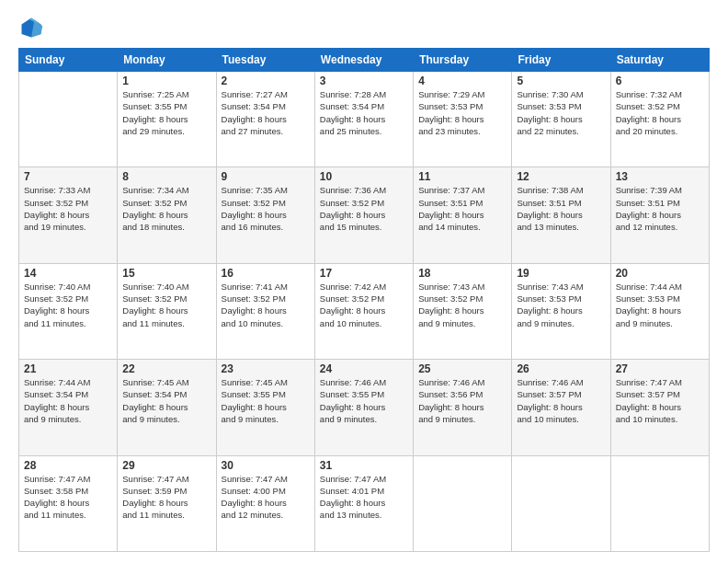 The height and width of the screenshot is (563, 728). Describe the element at coordinates (68, 401) in the screenshot. I see `day-info: Sunrise: 7:44 AM Sunset: 3:54 PM Dayligh…` at that location.